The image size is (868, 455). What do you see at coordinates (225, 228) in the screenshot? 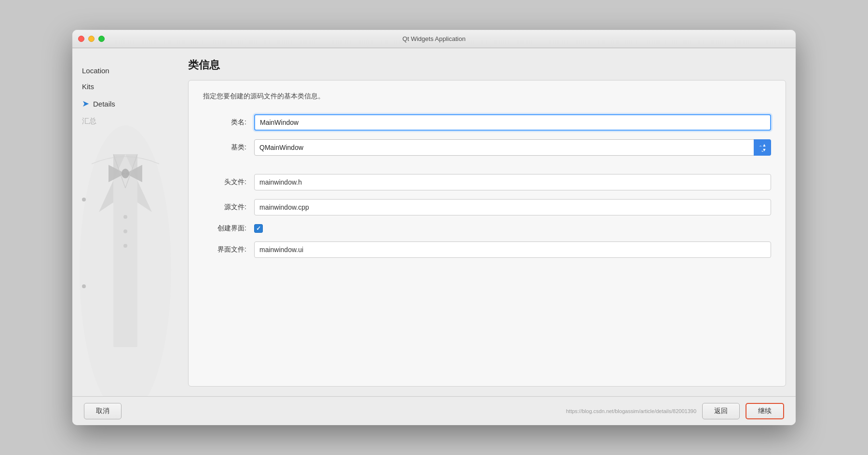
I see `createui-label: 创建界面:` at bounding box center [225, 228].